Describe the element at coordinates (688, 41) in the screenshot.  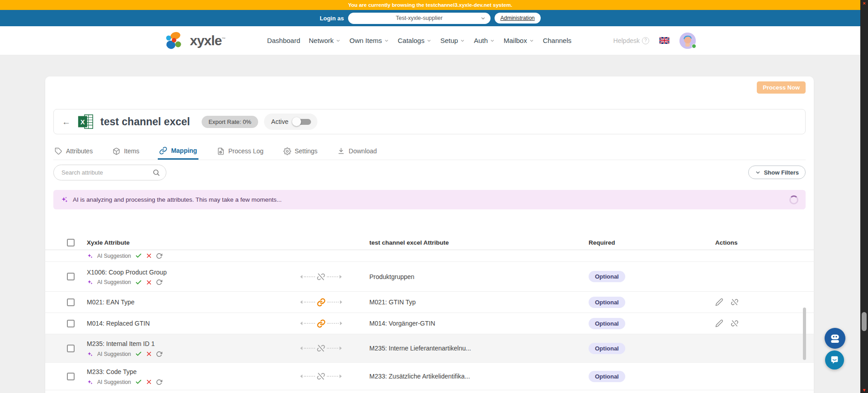
I see `user-avatar` at that location.